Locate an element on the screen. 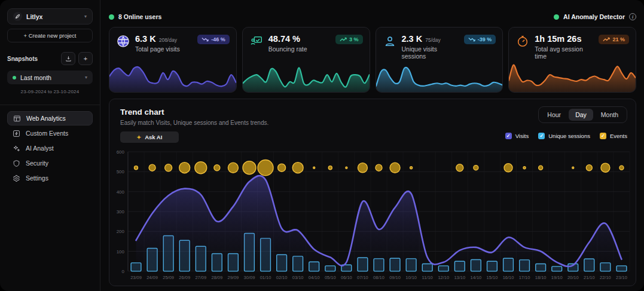  svg-text: 01/10 is located at coordinates (265, 277).